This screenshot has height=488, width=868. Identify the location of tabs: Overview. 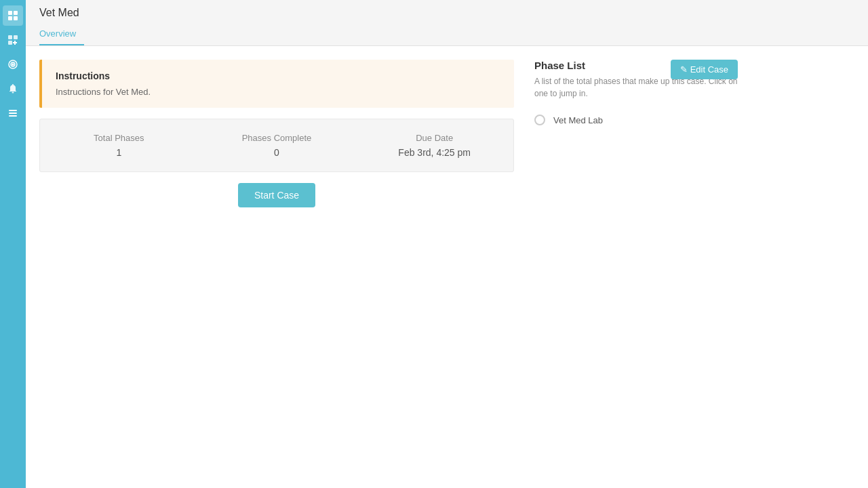
(447, 35).